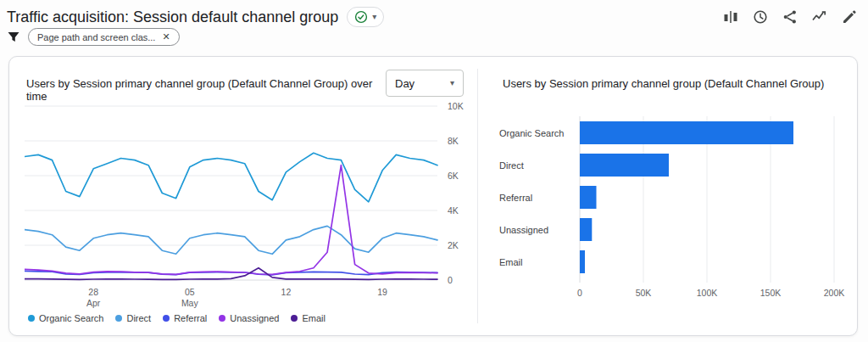 This screenshot has width=868, height=342. What do you see at coordinates (361, 17) in the screenshot?
I see `checkmark-circle-icon` at bounding box center [361, 17].